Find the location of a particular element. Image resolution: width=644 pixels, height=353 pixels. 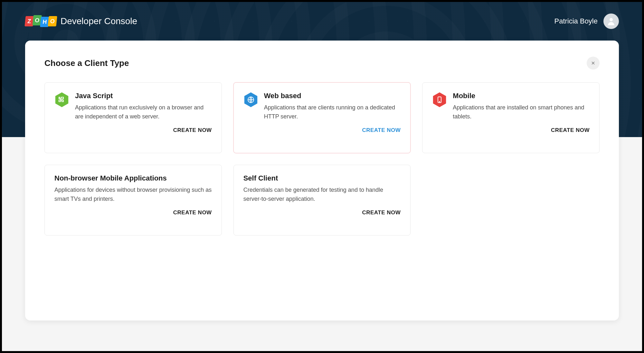

logo-letter-o2: O is located at coordinates (52, 21).